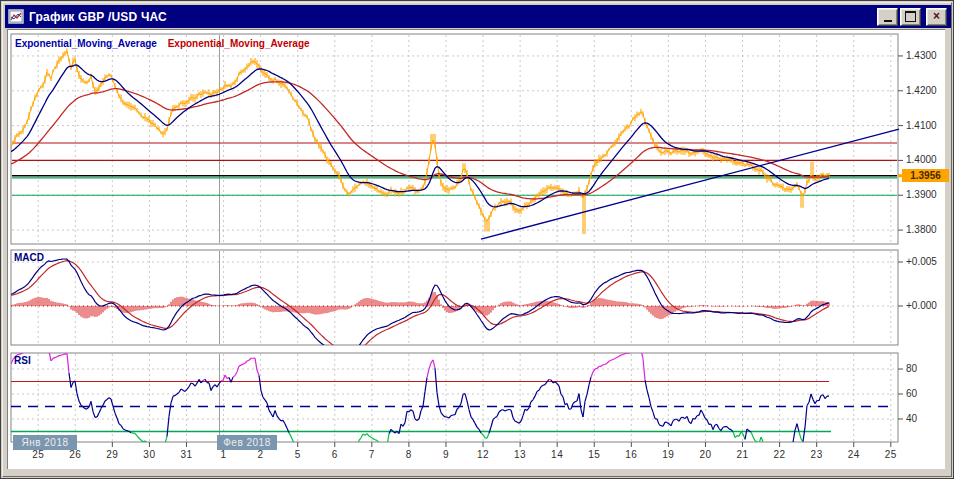 Image resolution: width=954 pixels, height=479 pixels. Describe the element at coordinates (912, 394) in the screenshot. I see `rsi-axis-label: 60` at that location.